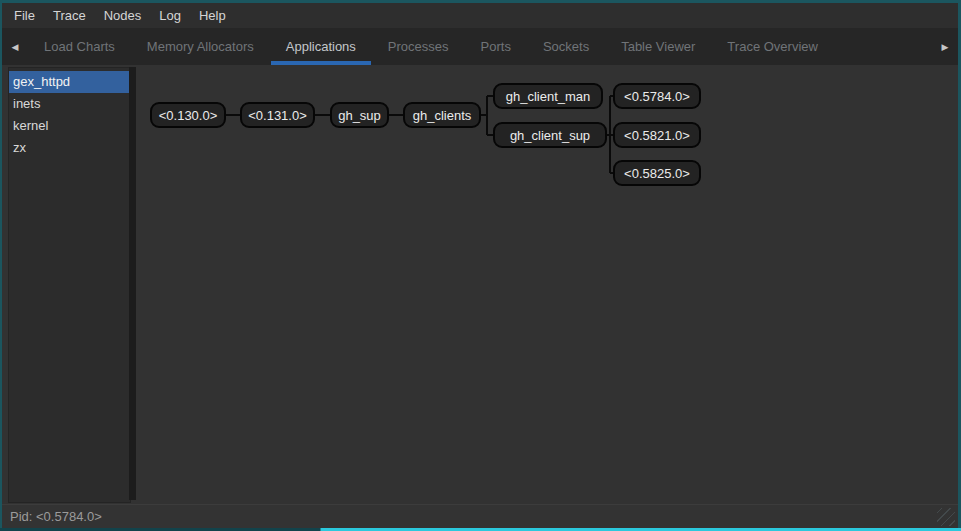 The height and width of the screenshot is (531, 961). What do you see at coordinates (946, 517) in the screenshot?
I see `resize-grip-icon` at bounding box center [946, 517].